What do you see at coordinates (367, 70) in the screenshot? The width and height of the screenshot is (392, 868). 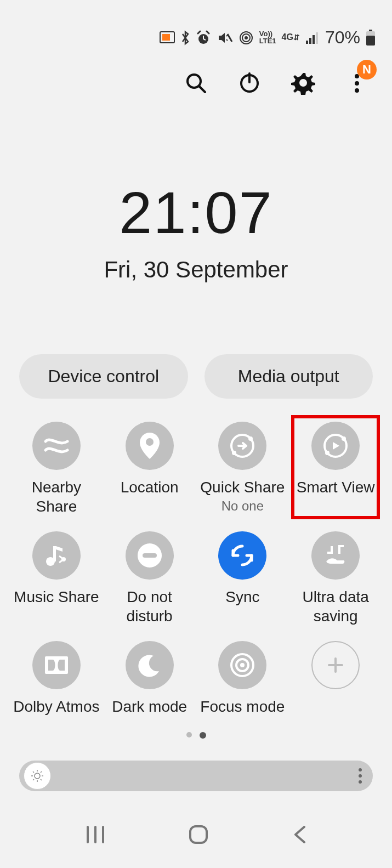 I see `notification-badge: N` at bounding box center [367, 70].